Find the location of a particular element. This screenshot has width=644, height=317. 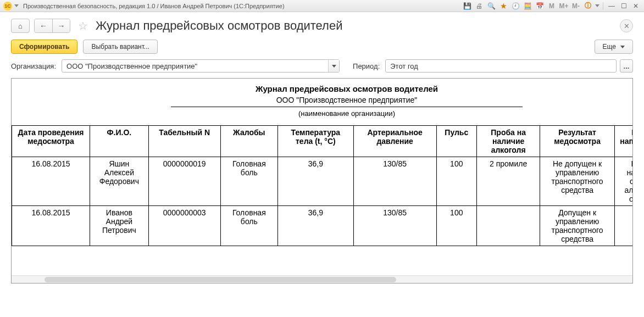

app-icon: 1C is located at coordinates (8, 6).